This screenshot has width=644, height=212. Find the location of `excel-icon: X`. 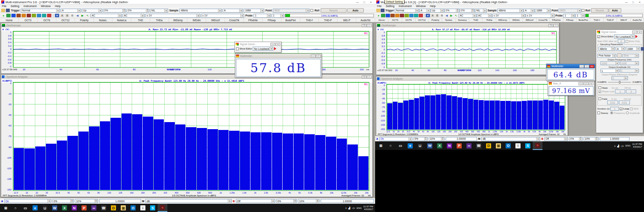

excel-icon: X is located at coordinates (440, 146).